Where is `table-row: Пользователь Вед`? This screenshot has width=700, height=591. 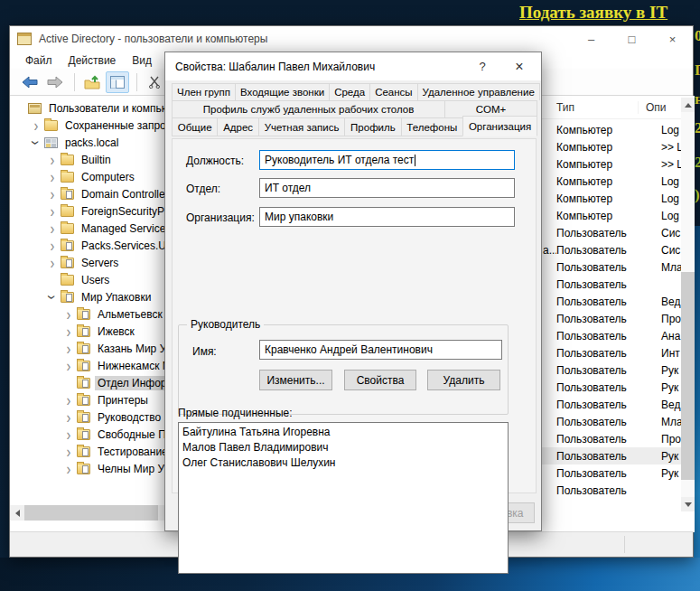
table-row: Пользователь Вед is located at coordinates (611, 405).